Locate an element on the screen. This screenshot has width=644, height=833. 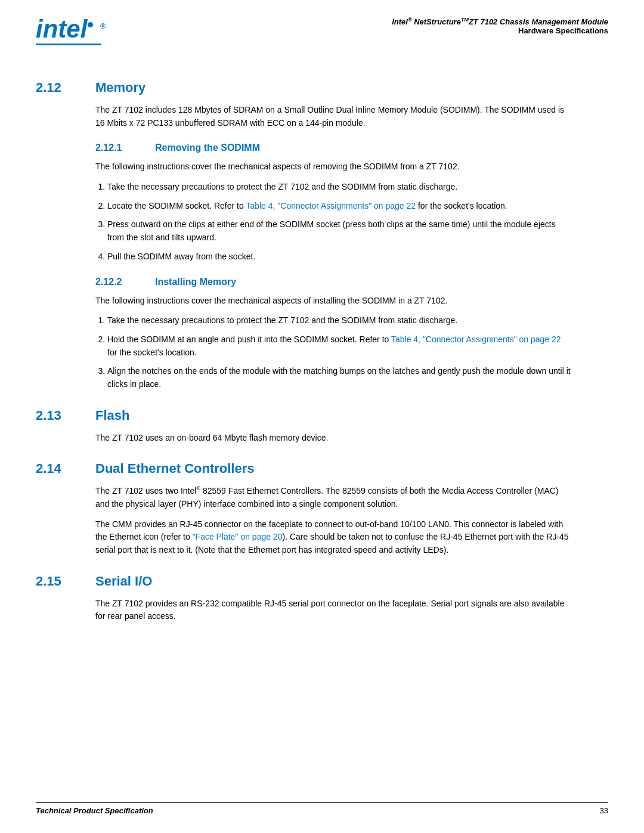
section-2-13-number: 2.13 is located at coordinates (66, 416).